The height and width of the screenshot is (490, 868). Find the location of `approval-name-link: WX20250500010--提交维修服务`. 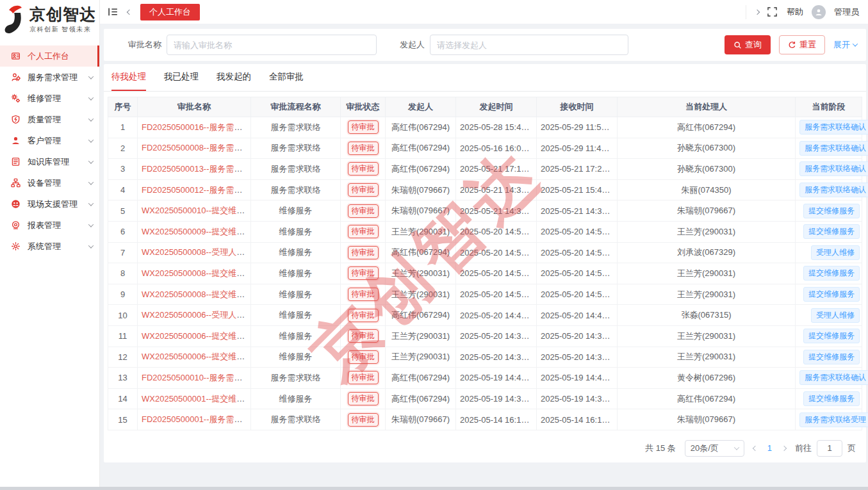

approval-name-link: WX20250500010--提交维修服务 is located at coordinates (196, 210).